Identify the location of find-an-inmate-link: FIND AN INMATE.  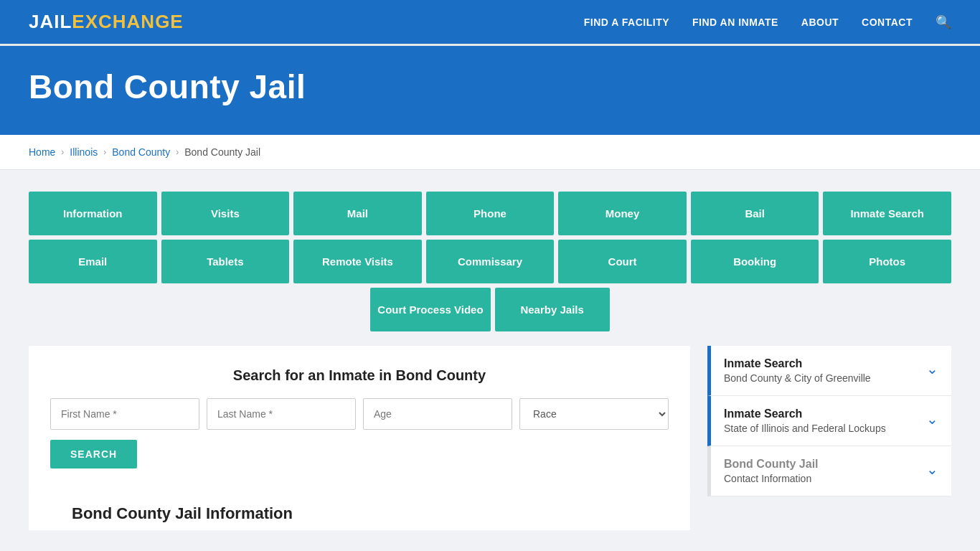
(735, 22).